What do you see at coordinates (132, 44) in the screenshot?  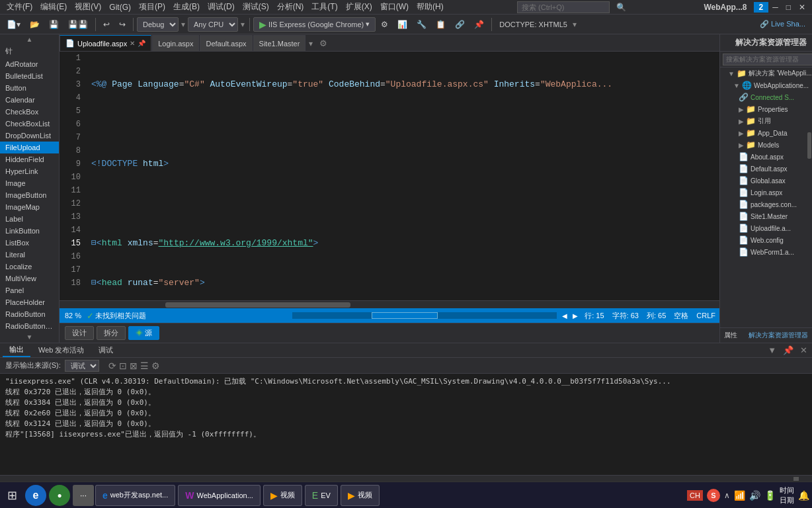 I see `tab-uploadfile-close: ✕` at bounding box center [132, 44].